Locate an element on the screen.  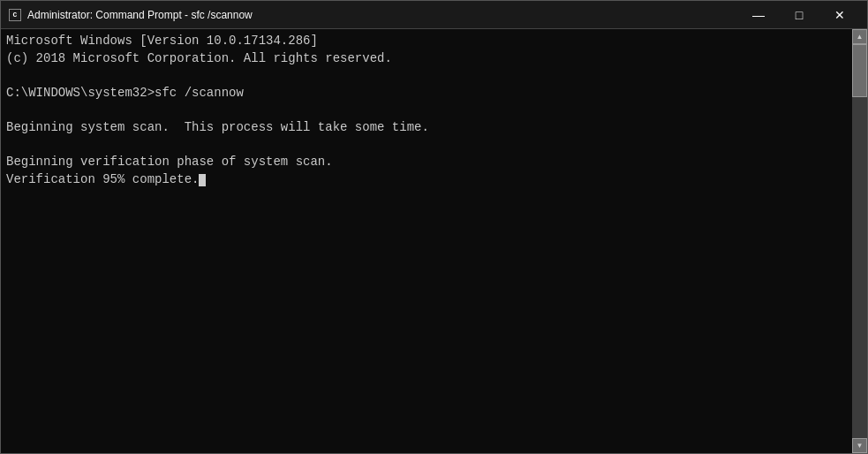
cmd-app-icon: C is located at coordinates (15, 15).